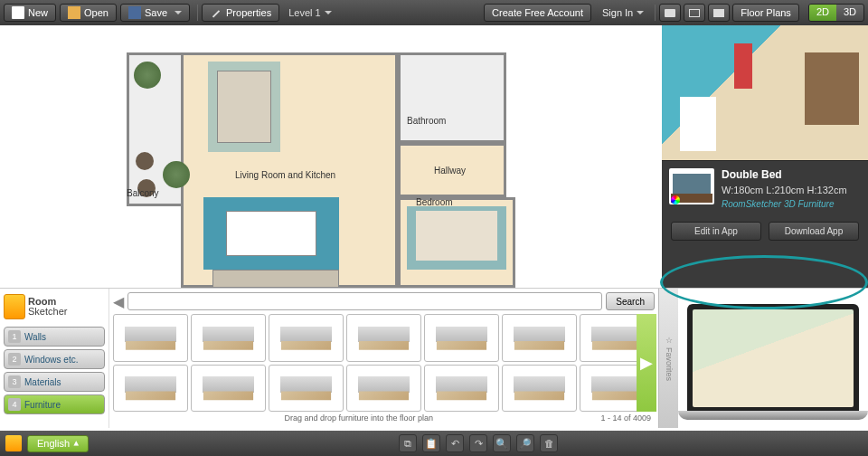 Image resolution: width=868 pixels, height=456 pixels. I want to click on floor-plans-button: Floor Plans, so click(766, 13).